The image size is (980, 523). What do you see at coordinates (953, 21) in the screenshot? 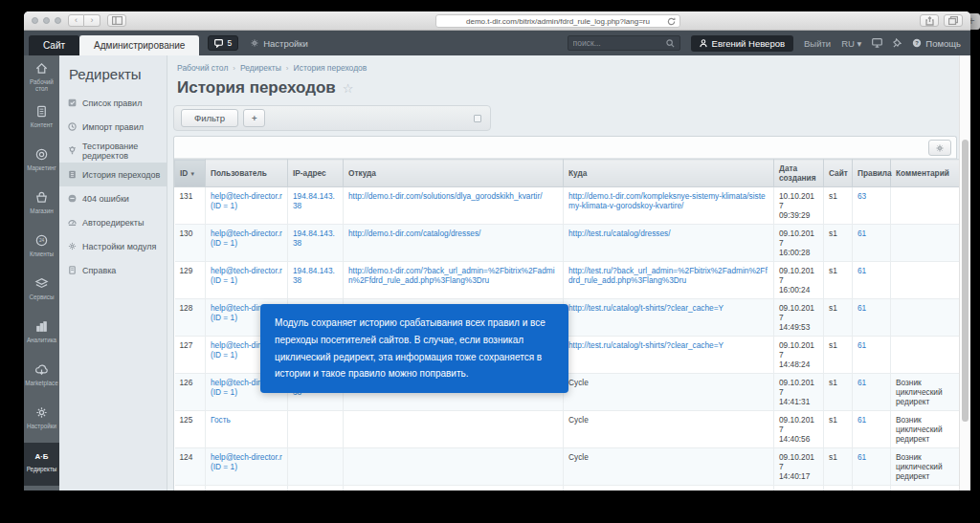
I see `tabs-overview-icon` at bounding box center [953, 21].